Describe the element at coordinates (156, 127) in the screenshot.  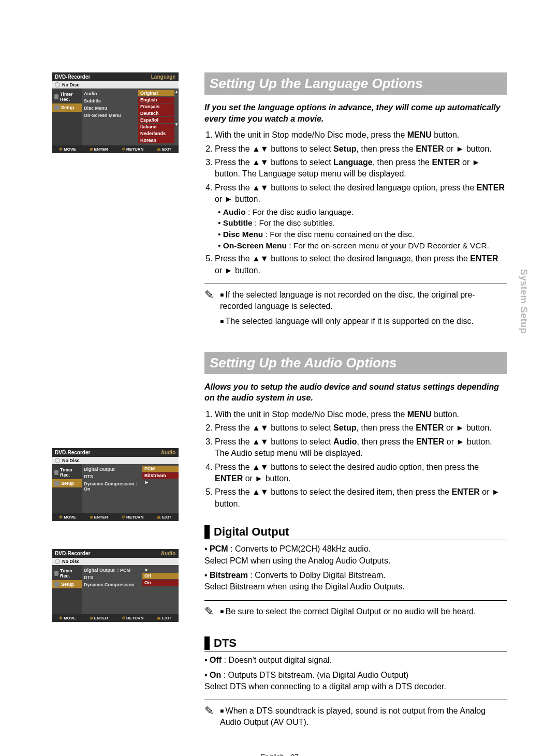
I see `opt-italiano: Italiano` at that location.